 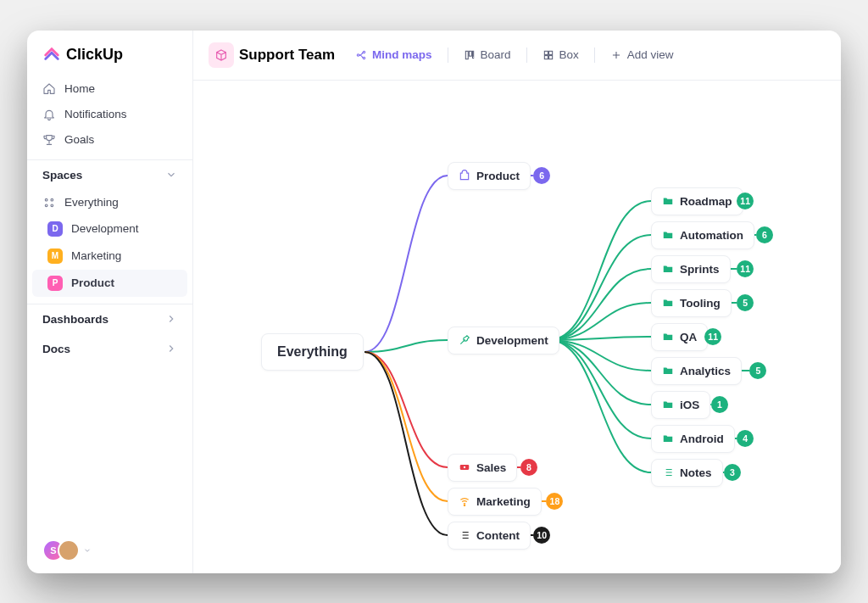 What do you see at coordinates (393, 54) in the screenshot?
I see `view-tab-mindmaps: Mind maps` at bounding box center [393, 54].